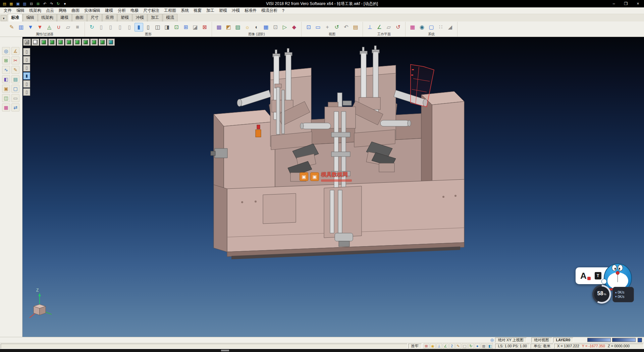 This screenshot has width=644, height=352. I want to click on minimize-button: –, so click(614, 4).